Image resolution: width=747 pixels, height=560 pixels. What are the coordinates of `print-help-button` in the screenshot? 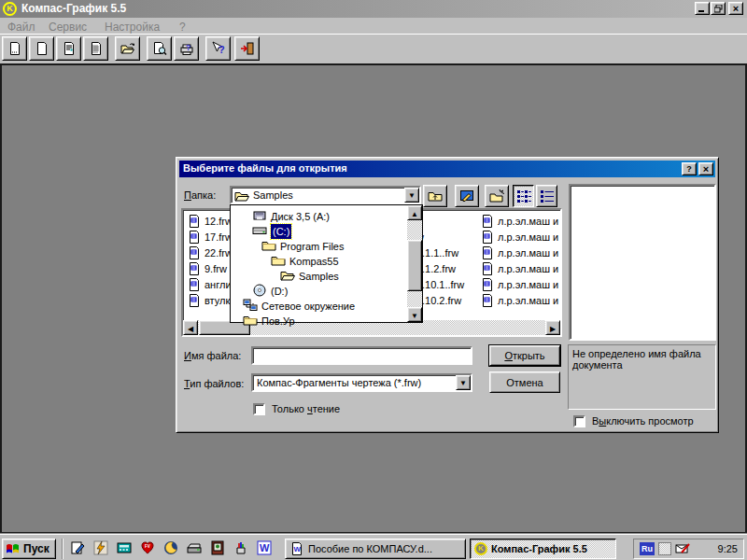 It's located at (187, 49).